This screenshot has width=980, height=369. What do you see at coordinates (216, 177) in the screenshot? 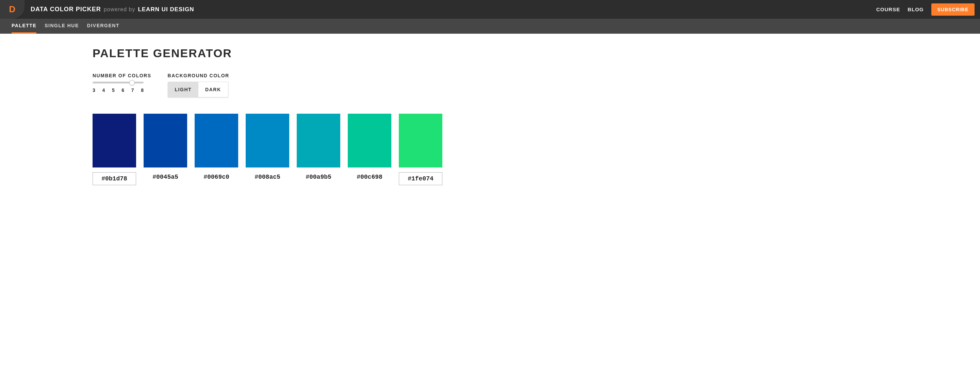
I see `hex-label: #0069c0` at bounding box center [216, 177].